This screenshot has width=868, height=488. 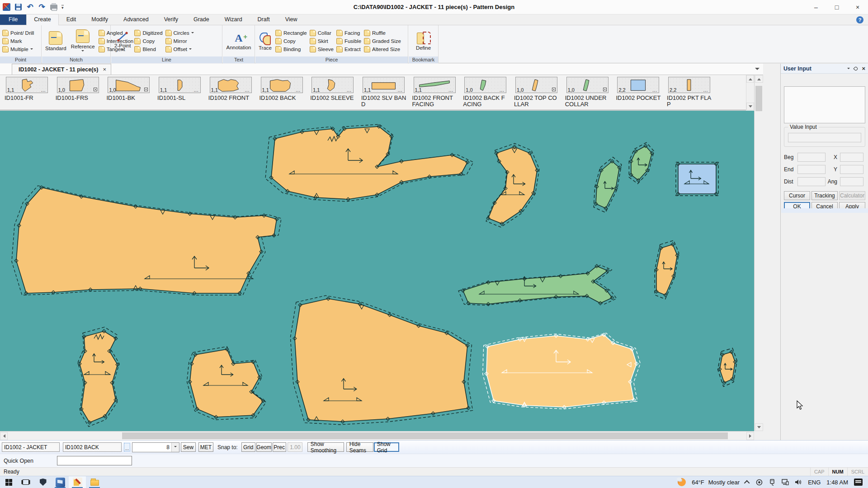 I want to click on vertical-scroll-thumb, so click(x=759, y=99).